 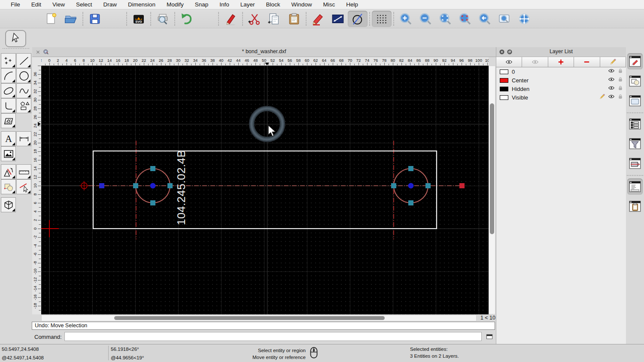 What do you see at coordinates (273, 5) in the screenshot?
I see `menu-block: Block` at bounding box center [273, 5].